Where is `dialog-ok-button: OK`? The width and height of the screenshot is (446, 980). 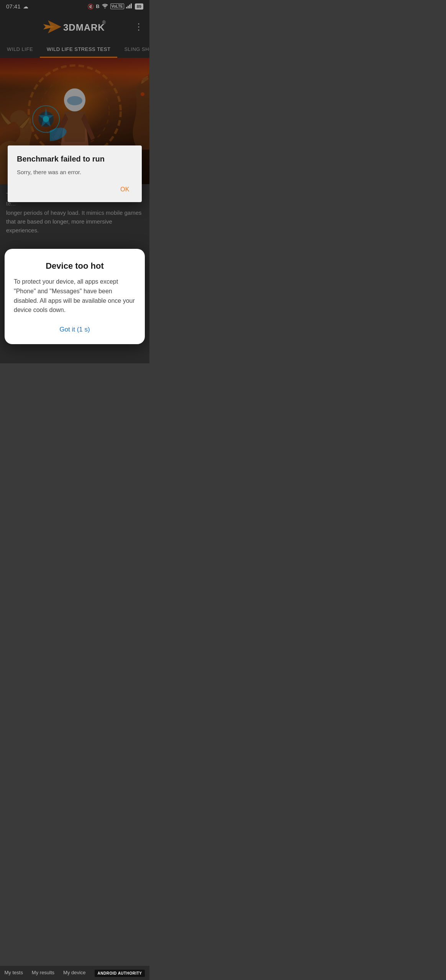 dialog-ok-button: OK is located at coordinates (125, 189).